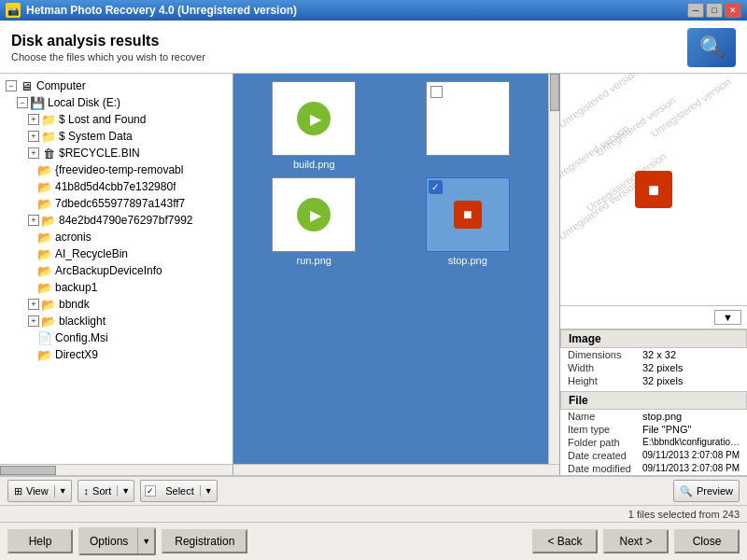 This screenshot has height=560, width=747. Describe the element at coordinates (179, 491) in the screenshot. I see `select-btn-group: ✓ Select ▼` at that location.